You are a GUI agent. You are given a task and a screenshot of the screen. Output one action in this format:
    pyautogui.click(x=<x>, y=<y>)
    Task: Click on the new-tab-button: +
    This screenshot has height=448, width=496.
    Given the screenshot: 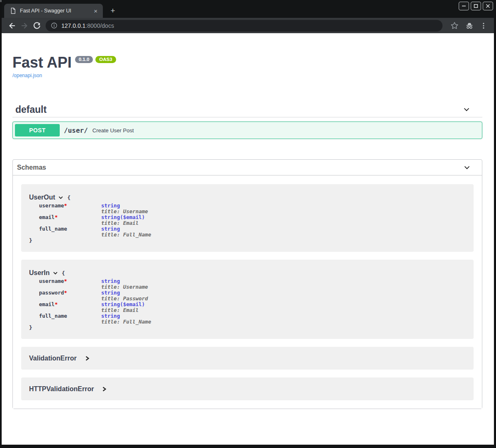 What is the action you would take?
    pyautogui.click(x=113, y=11)
    